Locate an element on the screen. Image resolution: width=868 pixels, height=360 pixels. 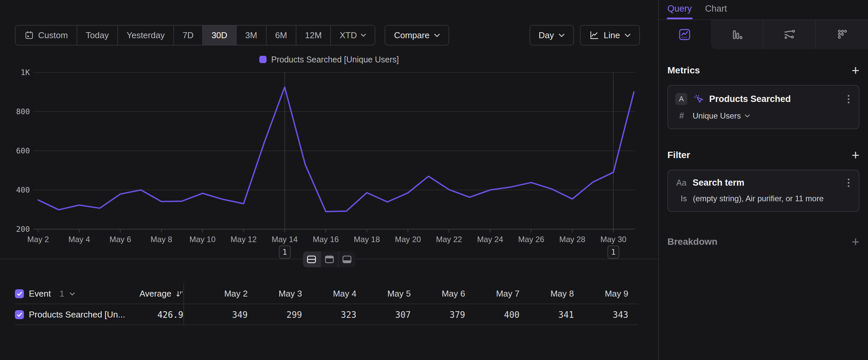
date-column-header: May 4 is located at coordinates (329, 294).